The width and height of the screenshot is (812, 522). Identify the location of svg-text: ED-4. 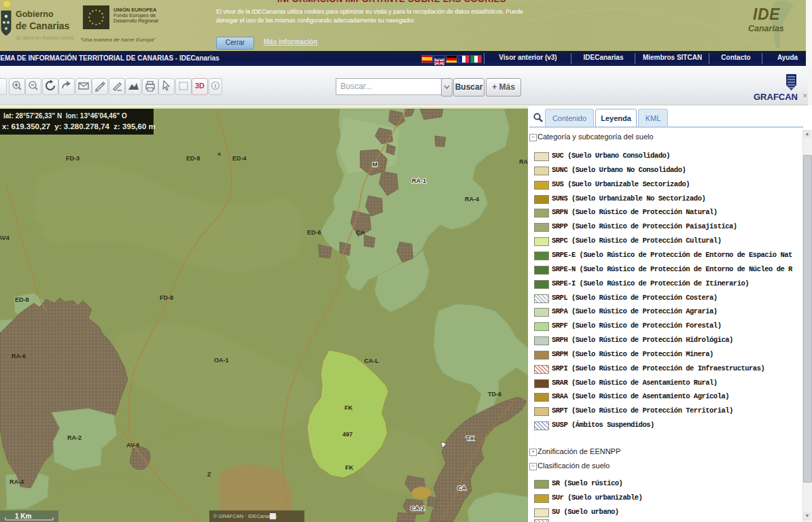
(239, 158).